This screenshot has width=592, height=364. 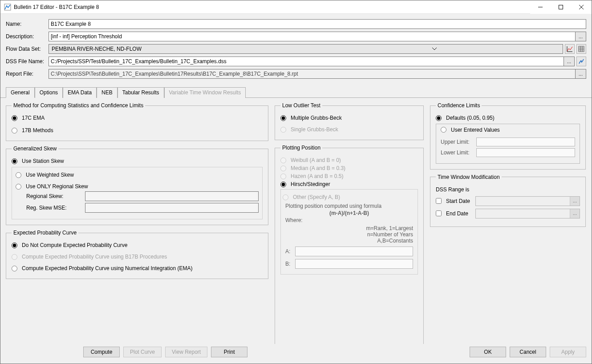 I want to click on tab-neb: NEB, so click(x=107, y=93).